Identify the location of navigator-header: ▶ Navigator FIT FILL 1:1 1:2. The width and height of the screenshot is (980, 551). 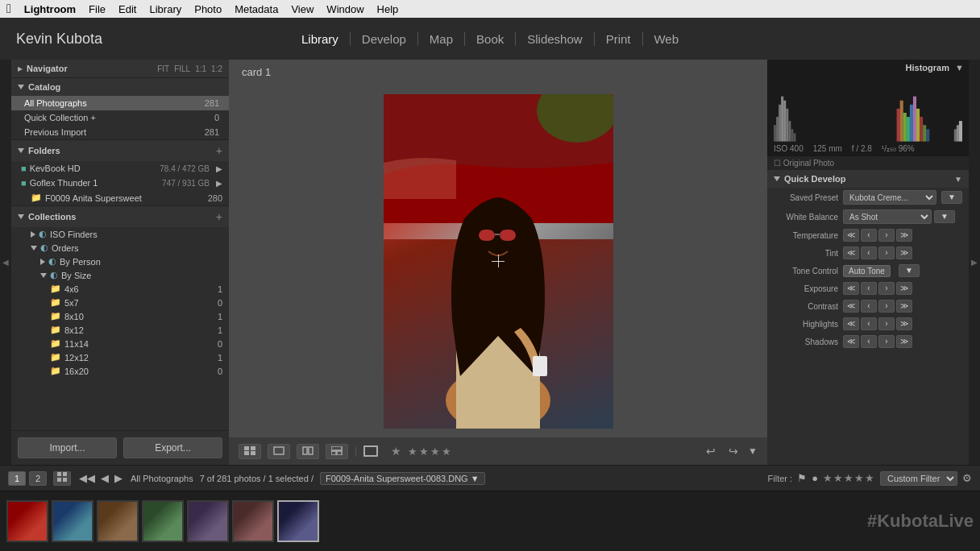
(120, 68).